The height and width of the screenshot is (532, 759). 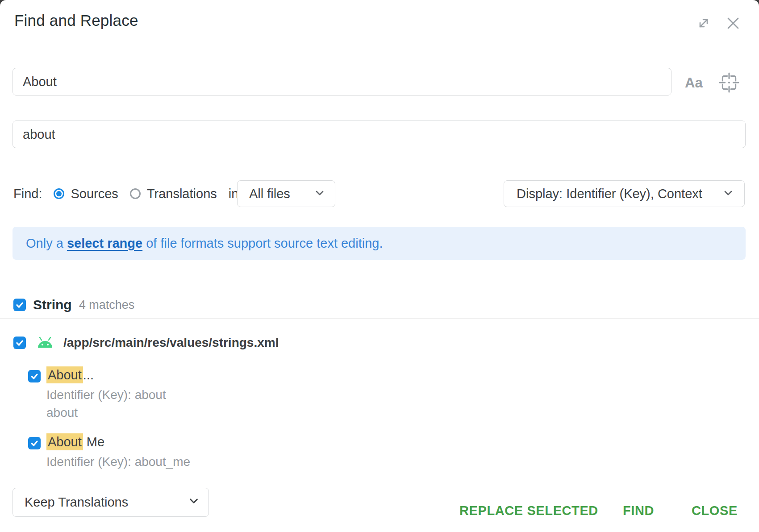 What do you see at coordinates (638, 511) in the screenshot?
I see `find-button: FIND` at bounding box center [638, 511].